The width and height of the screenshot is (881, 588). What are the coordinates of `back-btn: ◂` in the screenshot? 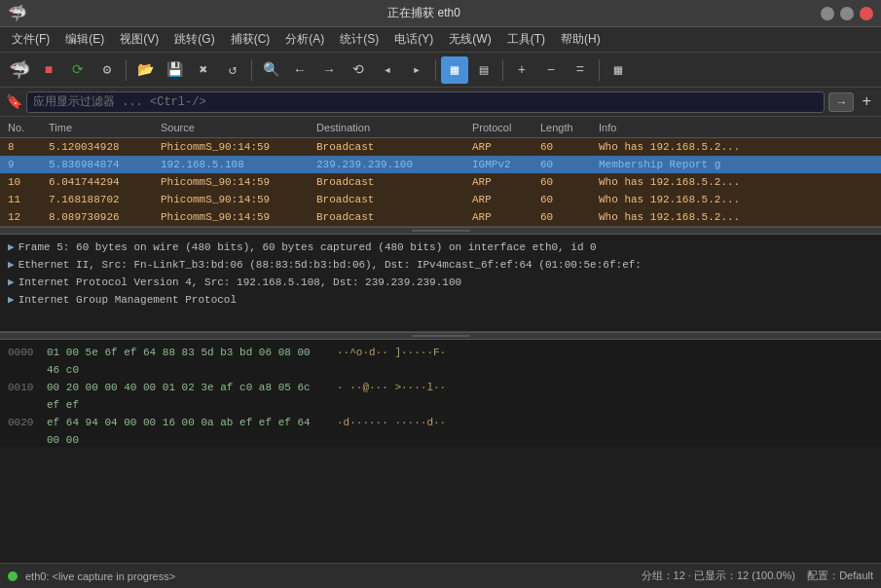 It's located at (387, 70).